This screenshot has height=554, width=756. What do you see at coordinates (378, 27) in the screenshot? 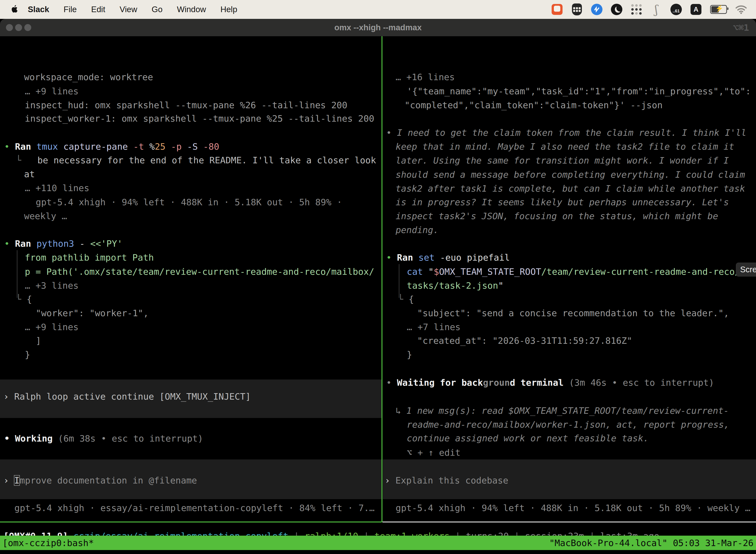
I see `title-bar: omx --xhigh --madmax ⌥⌘1` at bounding box center [378, 27].